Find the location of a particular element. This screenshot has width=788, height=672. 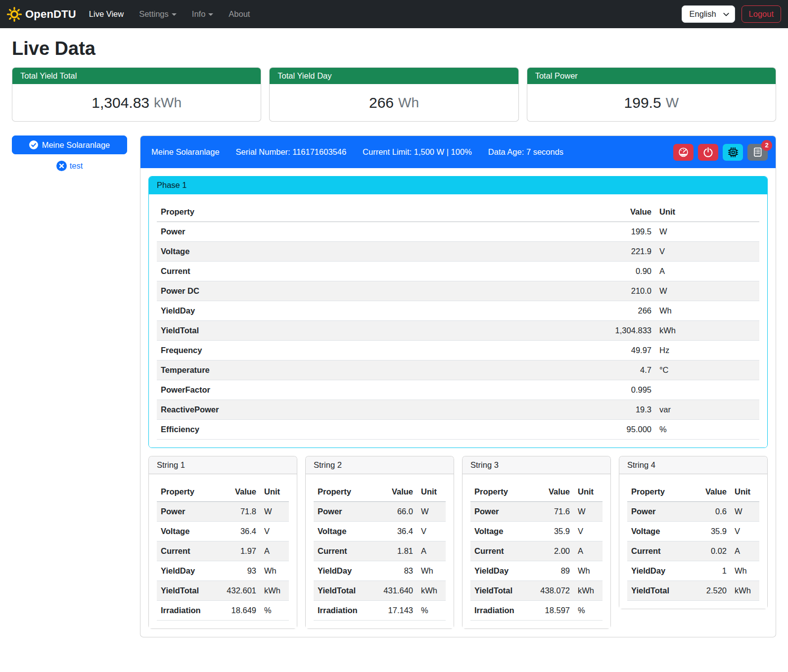

value-cell: 71.8 is located at coordinates (237, 512).